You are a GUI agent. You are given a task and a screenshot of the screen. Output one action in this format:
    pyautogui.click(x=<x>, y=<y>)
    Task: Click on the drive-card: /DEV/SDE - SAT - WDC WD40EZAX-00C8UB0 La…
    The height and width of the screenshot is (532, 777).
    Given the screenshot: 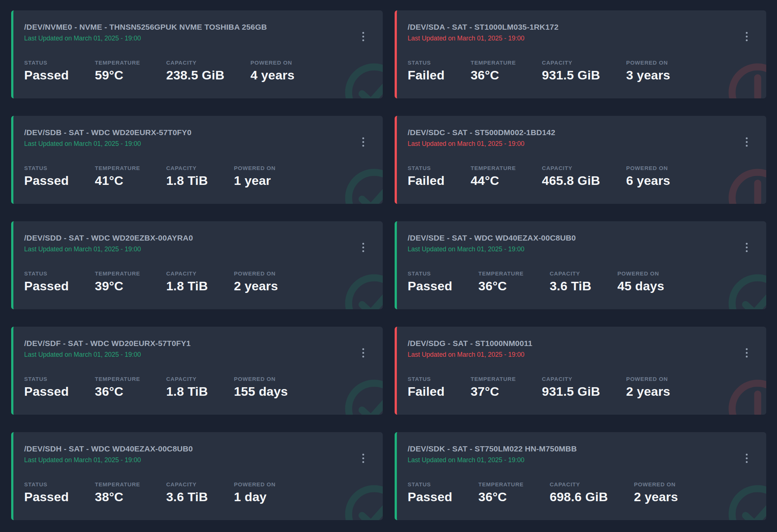 What is the action you would take?
    pyautogui.click(x=580, y=265)
    